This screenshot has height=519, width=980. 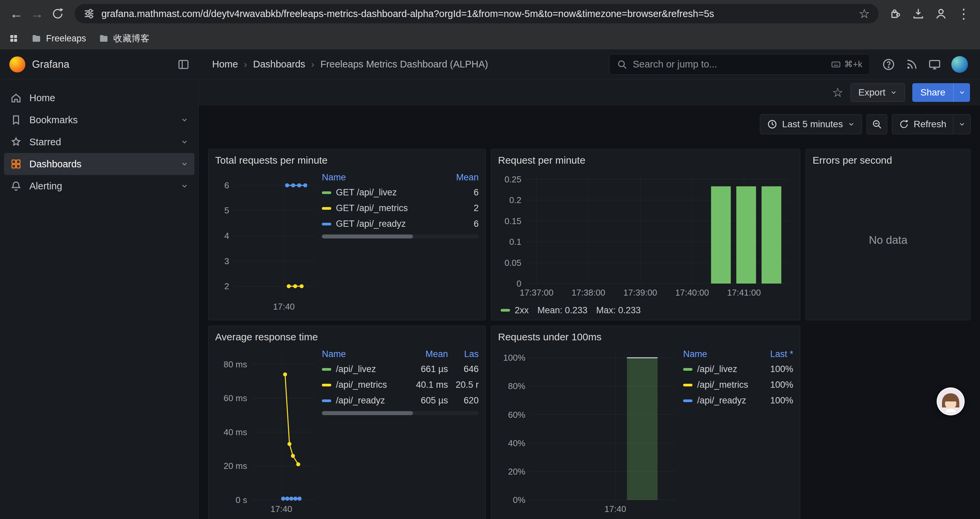 What do you see at coordinates (16, 142) in the screenshot?
I see `star-icon` at bounding box center [16, 142].